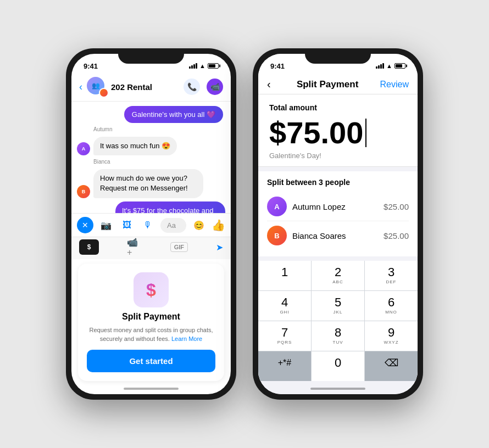  What do you see at coordinates (338, 131) in the screenshot?
I see `amount-section: Total amount $75.00 Galentine's Day!` at bounding box center [338, 131].